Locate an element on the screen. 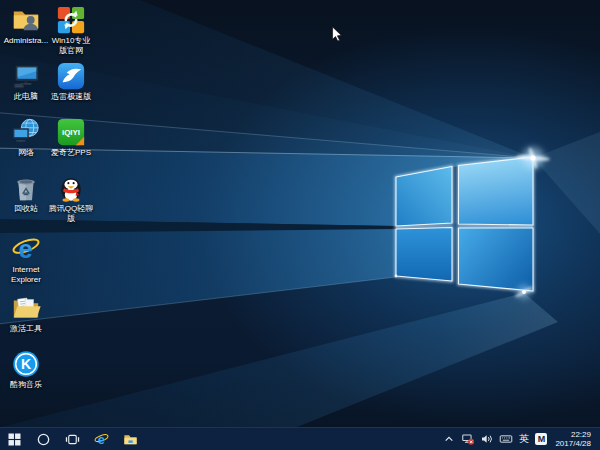  tray-icons is located at coordinates (477, 439).